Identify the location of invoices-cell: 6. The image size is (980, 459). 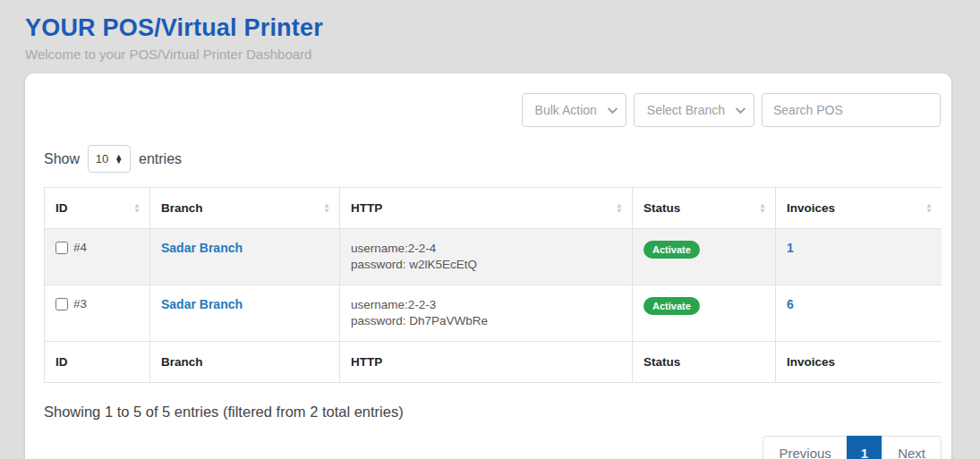
(859, 313).